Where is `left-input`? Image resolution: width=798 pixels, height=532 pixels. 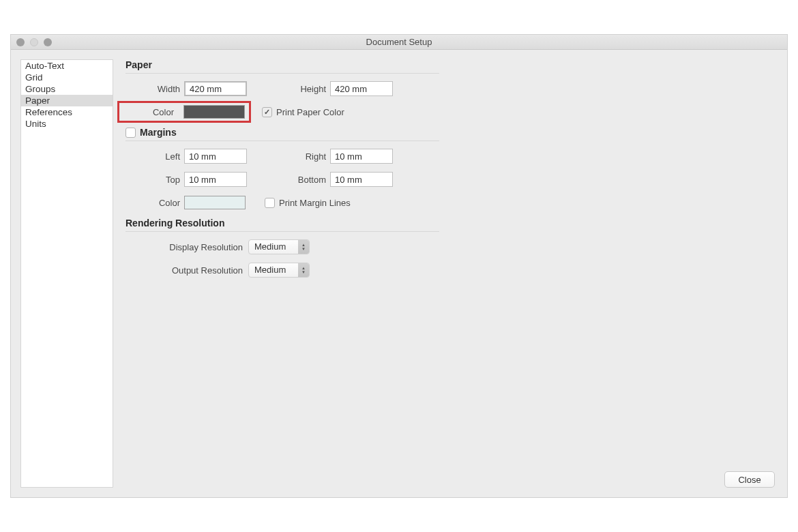 left-input is located at coordinates (216, 156).